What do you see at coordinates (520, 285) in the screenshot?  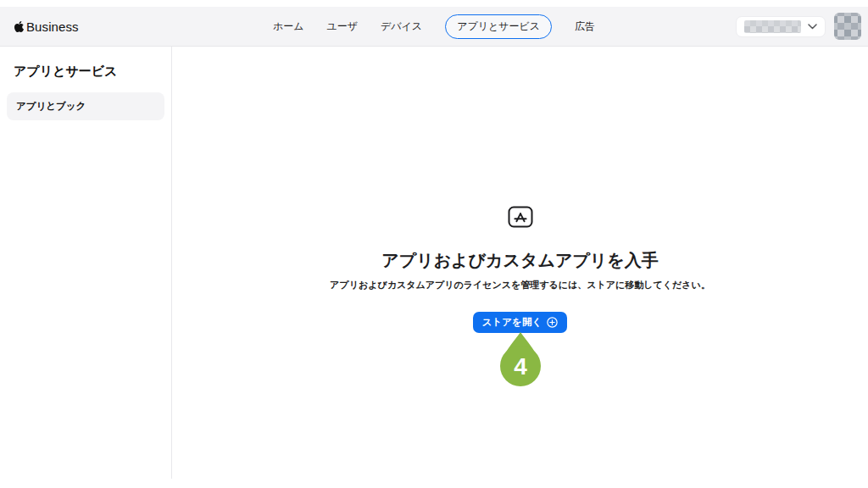 I see `empty-state-description: アプリおよびカスタムアプリのライセンスを管理するには、ストアに移動してください。` at bounding box center [520, 285].